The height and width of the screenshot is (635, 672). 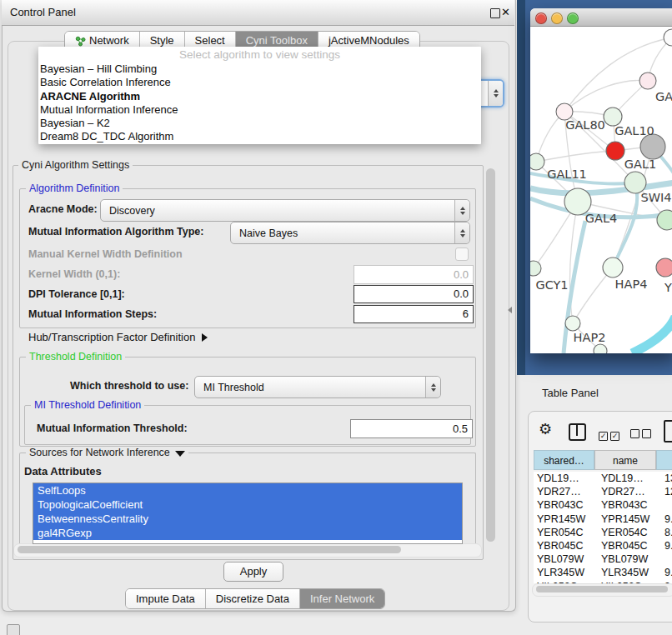 I want to click on manual-kernel-width-label: Manual Kernel Width Definition, so click(x=105, y=254).